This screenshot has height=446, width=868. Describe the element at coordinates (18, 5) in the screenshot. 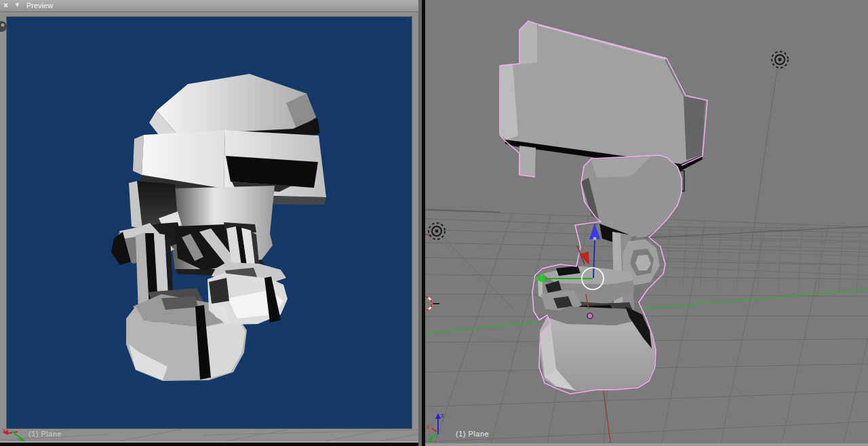

I see `collapse-triangle-icon: ▼` at that location.